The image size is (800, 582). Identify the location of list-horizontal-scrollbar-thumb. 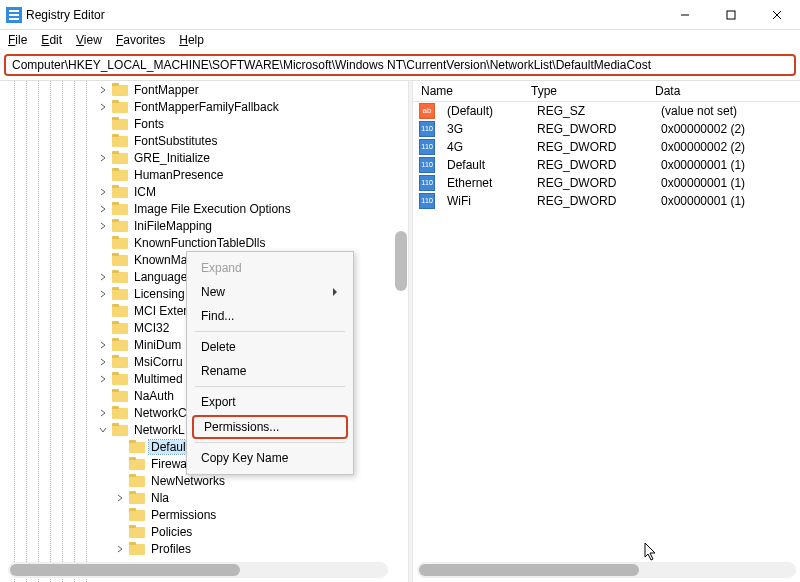
(529, 570).